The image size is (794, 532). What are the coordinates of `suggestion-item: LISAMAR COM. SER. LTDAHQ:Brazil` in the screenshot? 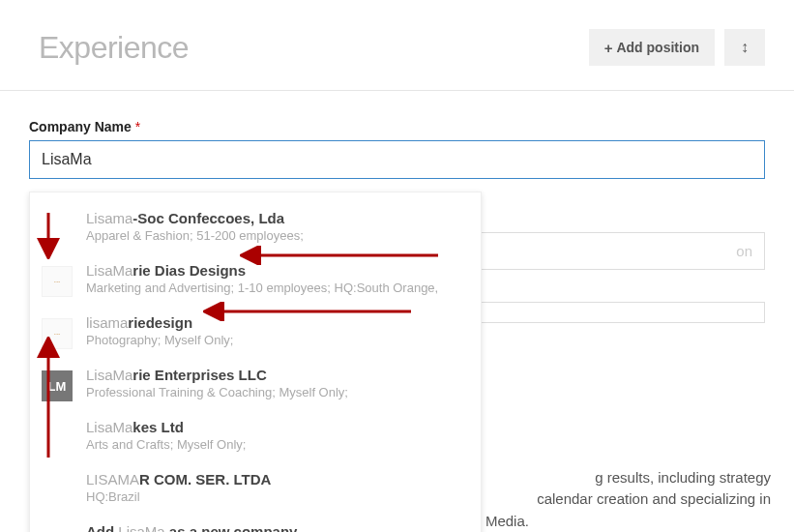 It's located at (255, 489).